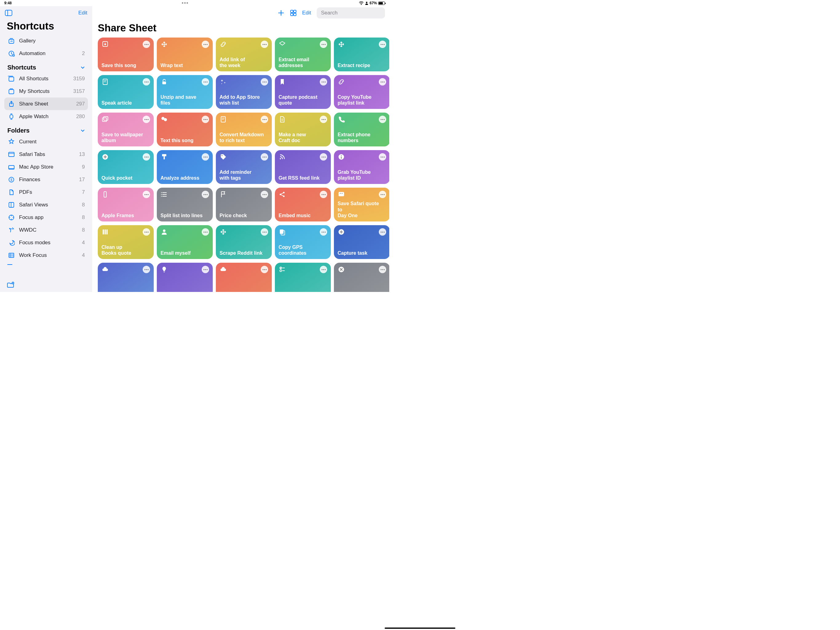 The width and height of the screenshot is (840, 630). I want to click on sidebar-item-share: Share Sheet 297, so click(46, 104).